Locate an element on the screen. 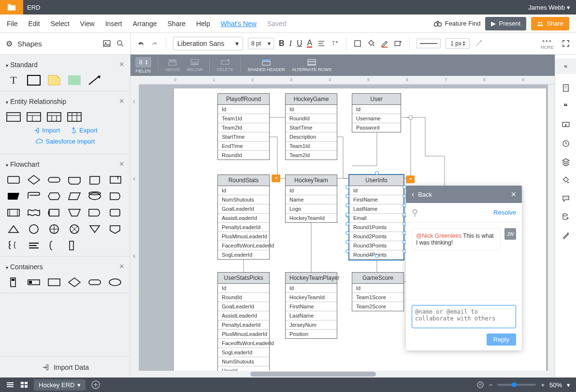 This screenshot has width=576, height=392. section-standard: ▾Standard× is located at coordinates (65, 65).